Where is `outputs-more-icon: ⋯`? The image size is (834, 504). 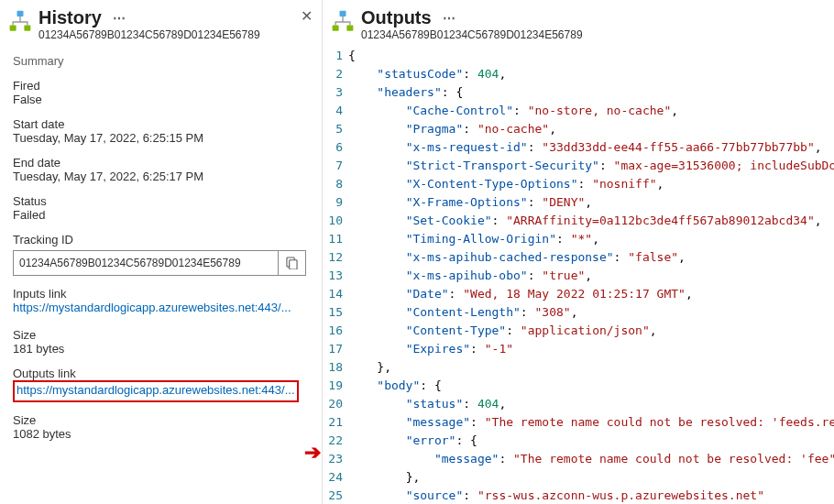
outputs-more-icon: ⋯ is located at coordinates (449, 18).